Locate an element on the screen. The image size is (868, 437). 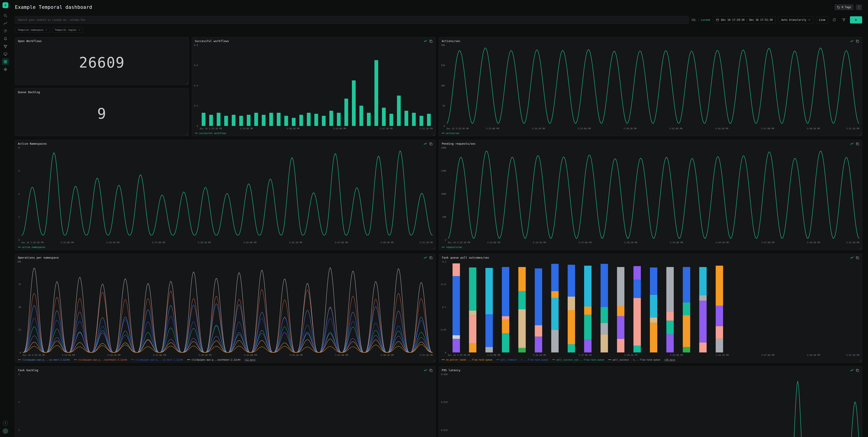
chart-area: 1007550250Dec 16 5:29:30 PM5:32:00 PM5:3… is located at coordinates (225, 309).